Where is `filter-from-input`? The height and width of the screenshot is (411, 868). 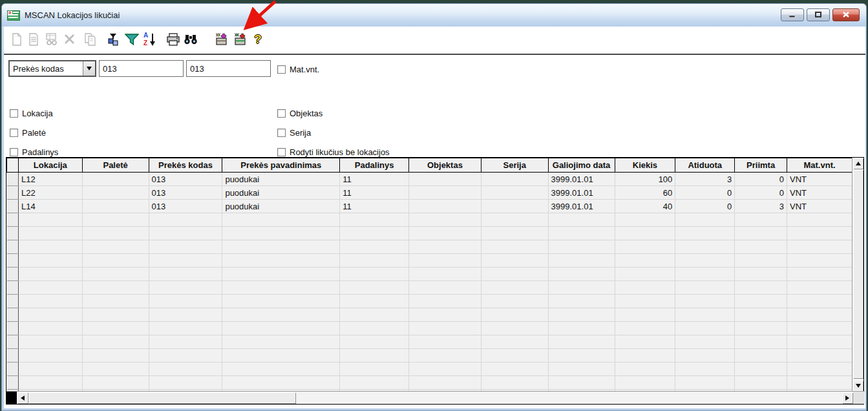
filter-from-input is located at coordinates (141, 68).